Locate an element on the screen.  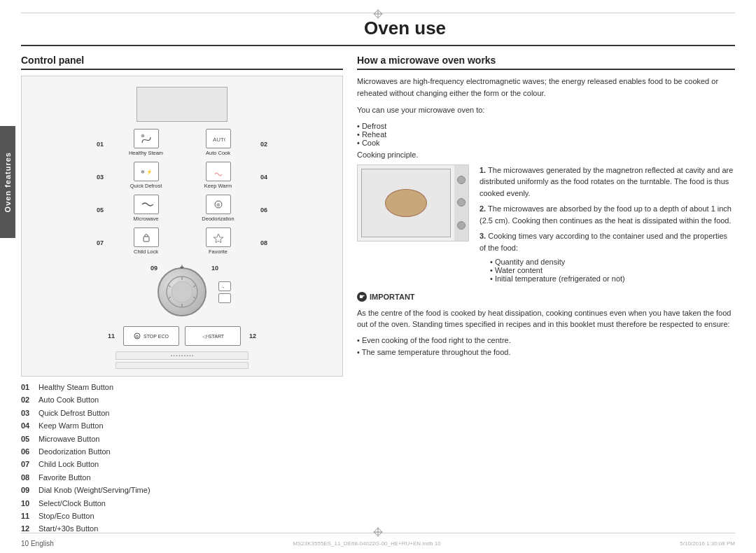
point-2: 2. The microwaves are absorbed by the fo… is located at coordinates (608, 214).